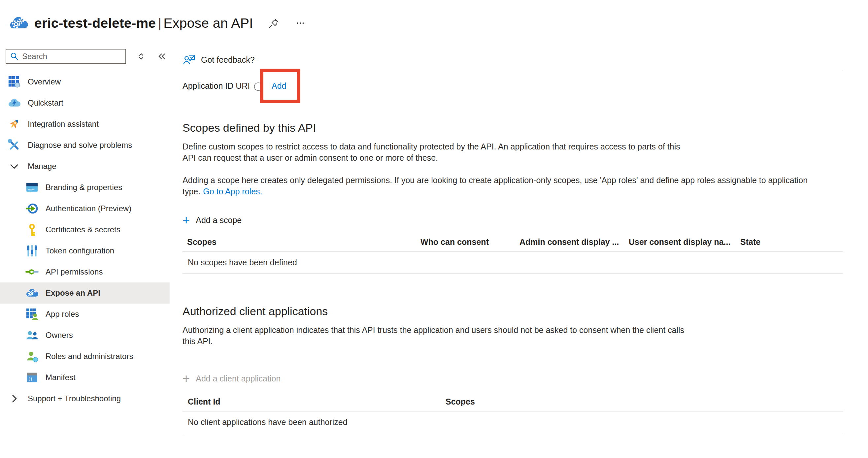 This screenshot has width=868, height=458. What do you see at coordinates (85, 378) in the screenshot?
I see `sidebar-item-manifest: { } Manifest` at bounding box center [85, 378].